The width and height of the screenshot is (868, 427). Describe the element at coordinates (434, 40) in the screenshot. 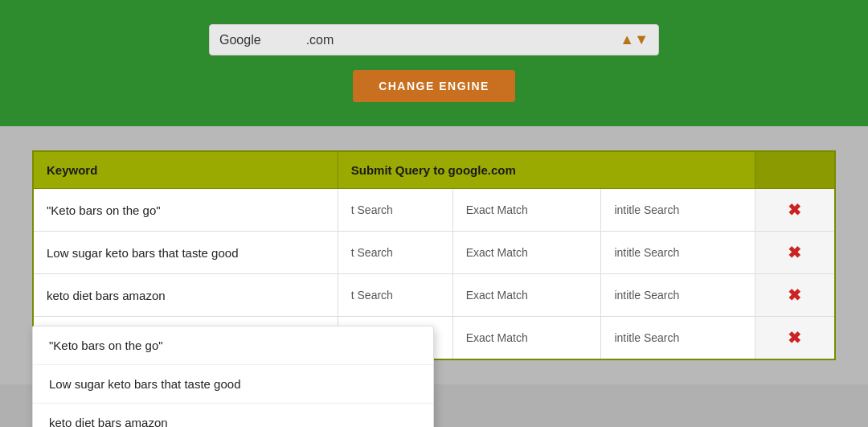

I see `engine-select-wrapper: Google .com ▲▼` at that location.